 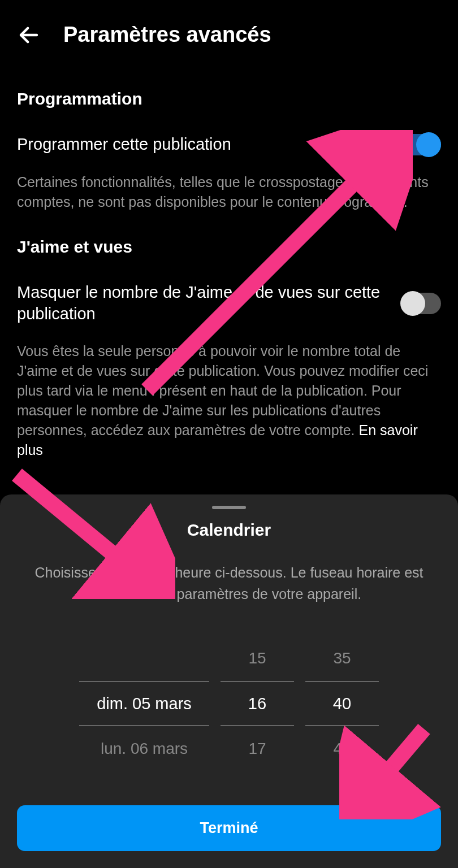 I want to click on scheduling-section-title: Programmation, so click(x=229, y=99).